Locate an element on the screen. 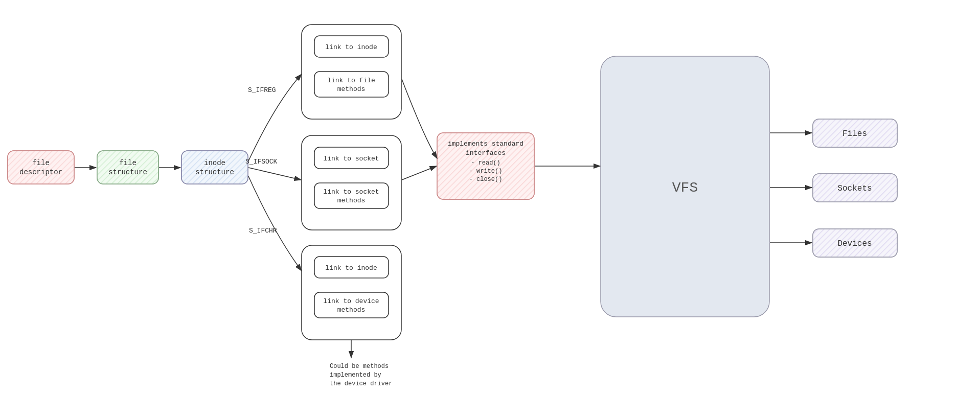  link-to-socket-methods-box is located at coordinates (352, 196).